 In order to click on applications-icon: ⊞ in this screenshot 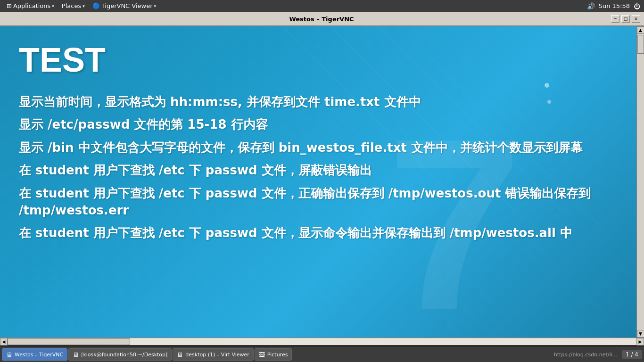, I will do `click(9, 6)`.